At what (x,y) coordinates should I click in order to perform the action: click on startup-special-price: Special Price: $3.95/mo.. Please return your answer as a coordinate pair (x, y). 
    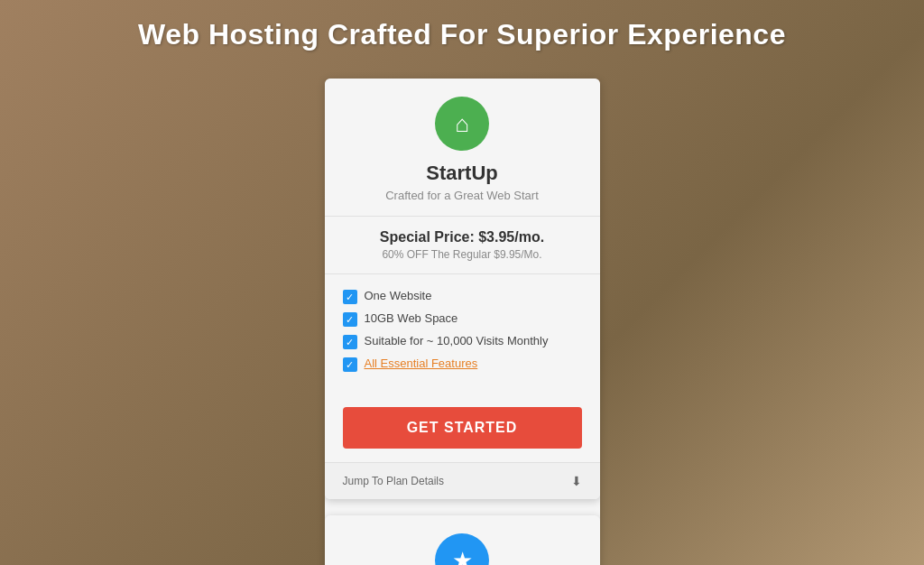
    Looking at the image, I should click on (462, 237).